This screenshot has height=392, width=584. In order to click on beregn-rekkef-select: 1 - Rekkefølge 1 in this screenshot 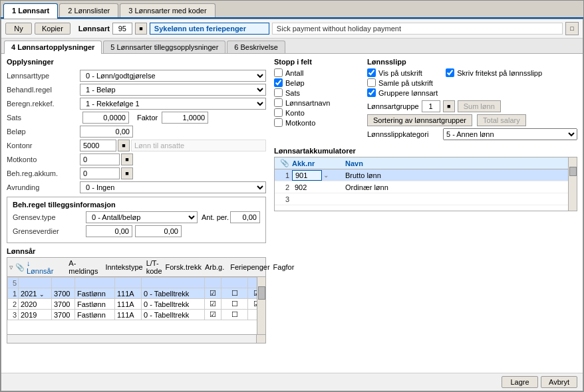, I will do `click(173, 104)`.